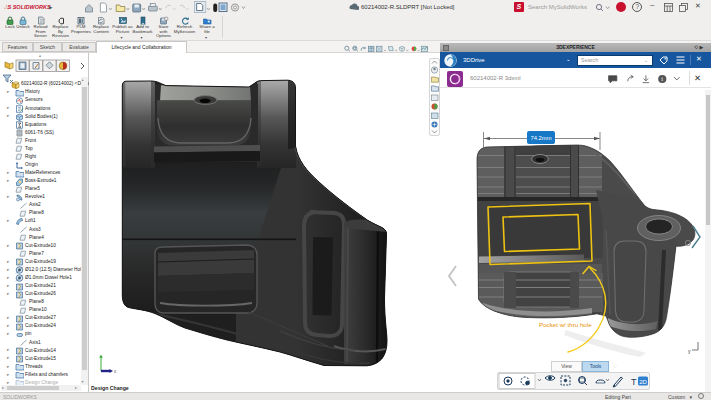 This screenshot has height=400, width=711. Describe the element at coordinates (566, 324) in the screenshot. I see `svg-text: Pocket w/ thru hole` at that location.